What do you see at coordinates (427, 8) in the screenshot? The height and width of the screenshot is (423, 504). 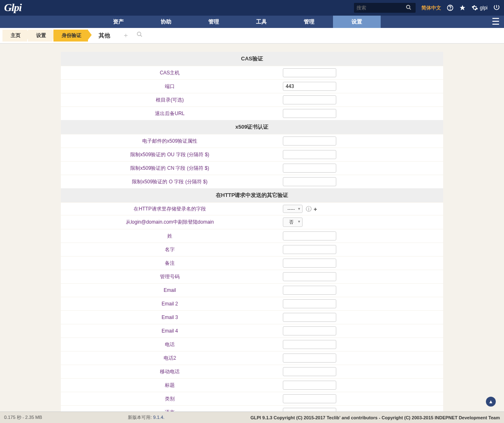 I see `header-right: 简体中文 glpi` at bounding box center [427, 8].